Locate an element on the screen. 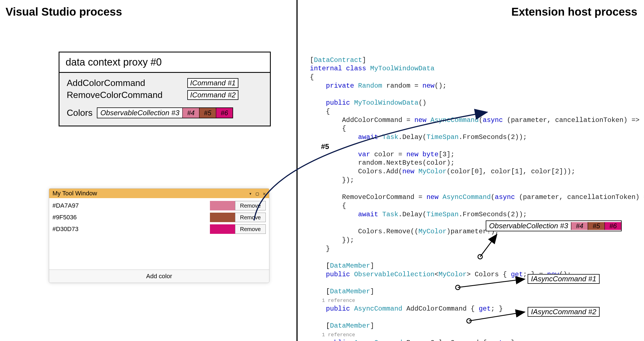 The width and height of the screenshot is (644, 341). proxy-remove-label: RemoveColorCommand is located at coordinates (125, 95).